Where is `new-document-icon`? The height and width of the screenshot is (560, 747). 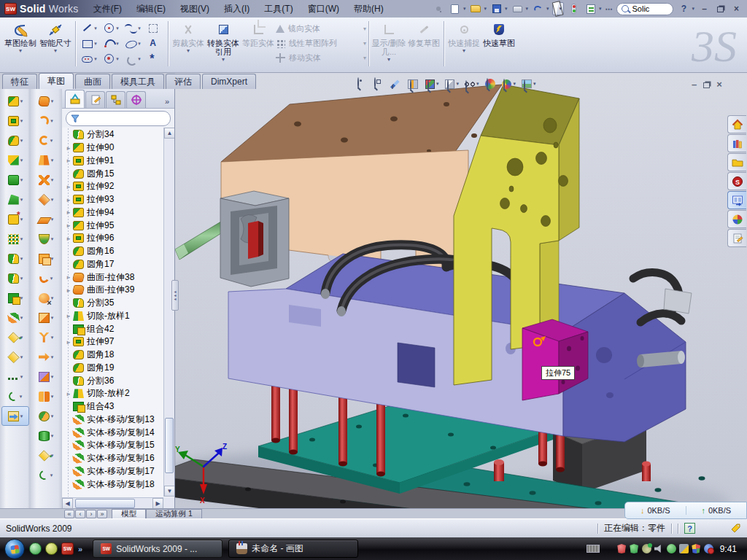
new-document-icon is located at coordinates (455, 9).